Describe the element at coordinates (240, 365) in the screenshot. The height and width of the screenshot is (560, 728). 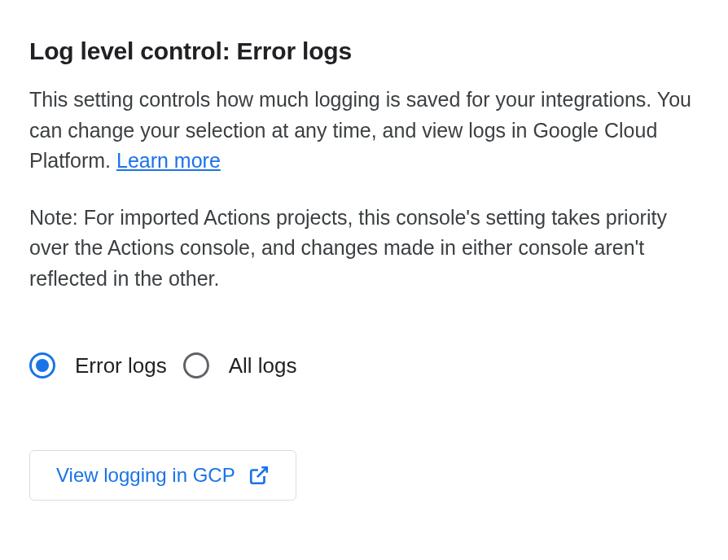
I see `radio-option-all-logs: All logs` at that location.